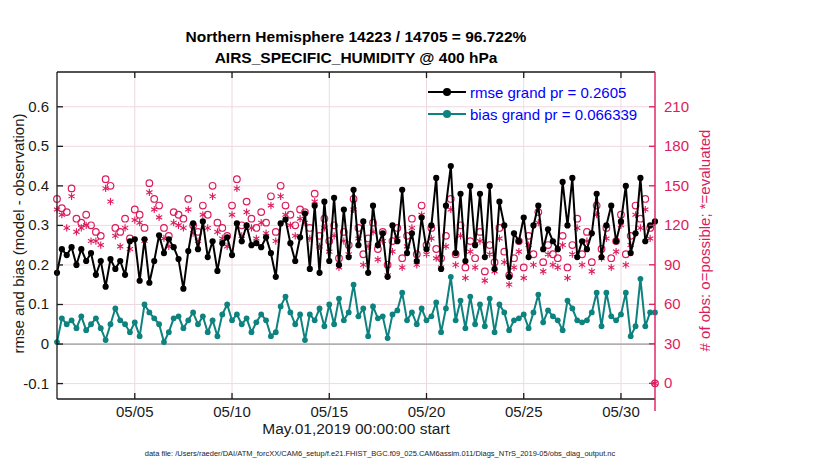 The image size is (830, 470). I want to click on y-tick-label-right: 60, so click(672, 304).